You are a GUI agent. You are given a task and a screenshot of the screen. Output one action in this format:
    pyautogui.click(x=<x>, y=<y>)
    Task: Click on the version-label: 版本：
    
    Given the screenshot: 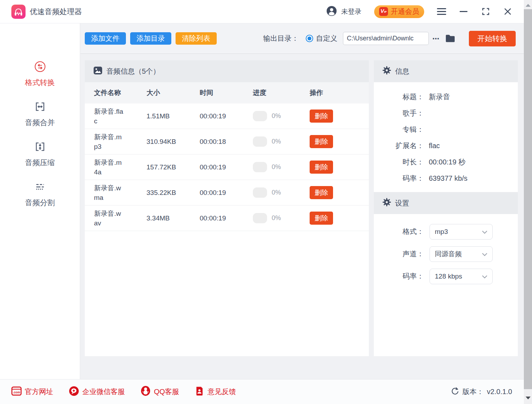 What is the action you would take?
    pyautogui.click(x=473, y=392)
    